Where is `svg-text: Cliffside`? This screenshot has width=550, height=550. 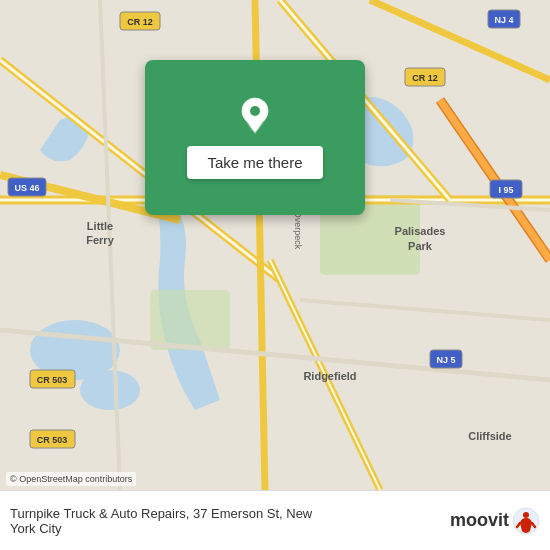
svg-text: Cliffside is located at coordinates (490, 436).